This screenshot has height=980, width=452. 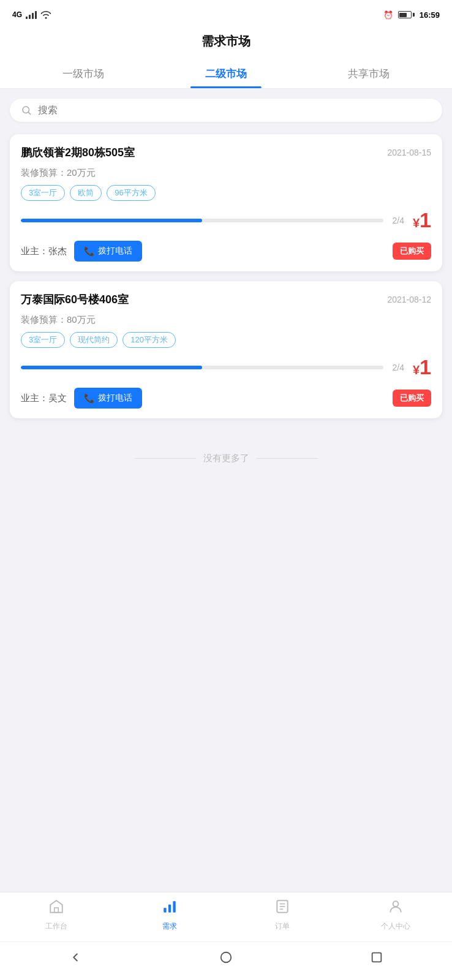 I want to click on no-more-indicator: 没有更多了, so click(x=226, y=452).